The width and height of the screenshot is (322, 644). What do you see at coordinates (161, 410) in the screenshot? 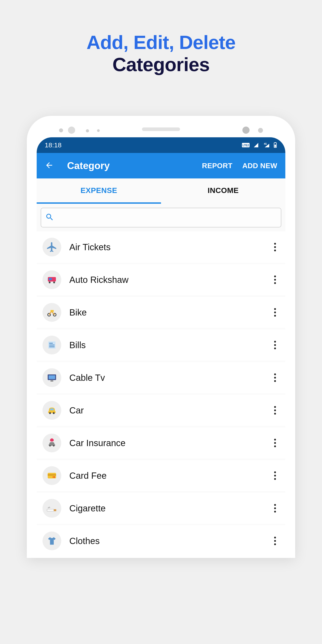
I see `list-item: Car` at bounding box center [161, 410].